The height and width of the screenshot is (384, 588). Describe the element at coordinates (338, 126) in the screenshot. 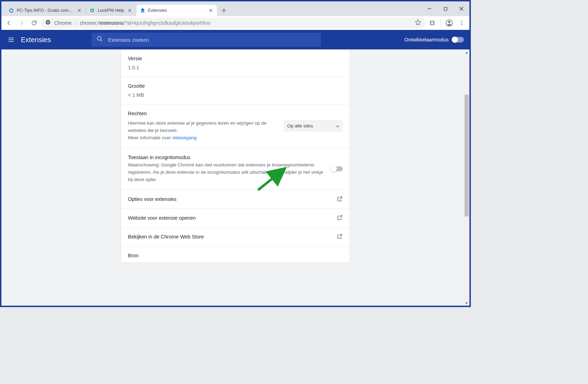

I see `chevron-down-icon` at that location.